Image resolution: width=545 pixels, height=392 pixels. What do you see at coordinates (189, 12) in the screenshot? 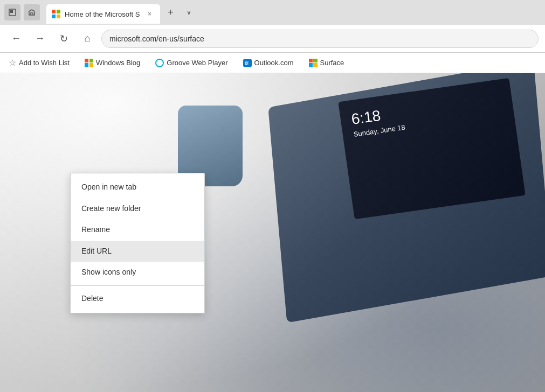
I see `tab-list-button: ∨` at bounding box center [189, 12].